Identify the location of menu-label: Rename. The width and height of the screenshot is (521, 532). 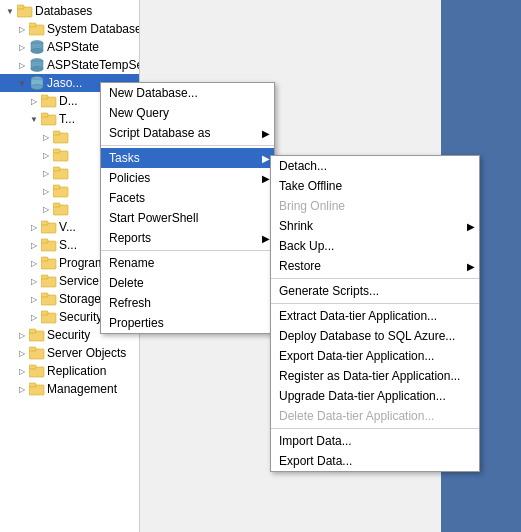
(132, 263).